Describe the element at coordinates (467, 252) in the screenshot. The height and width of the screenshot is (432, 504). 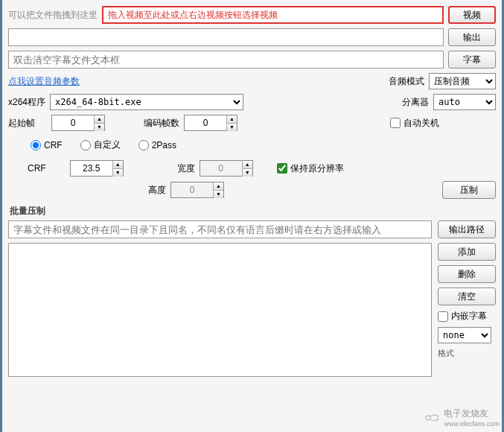
I see `batch-add-button: 添加` at that location.